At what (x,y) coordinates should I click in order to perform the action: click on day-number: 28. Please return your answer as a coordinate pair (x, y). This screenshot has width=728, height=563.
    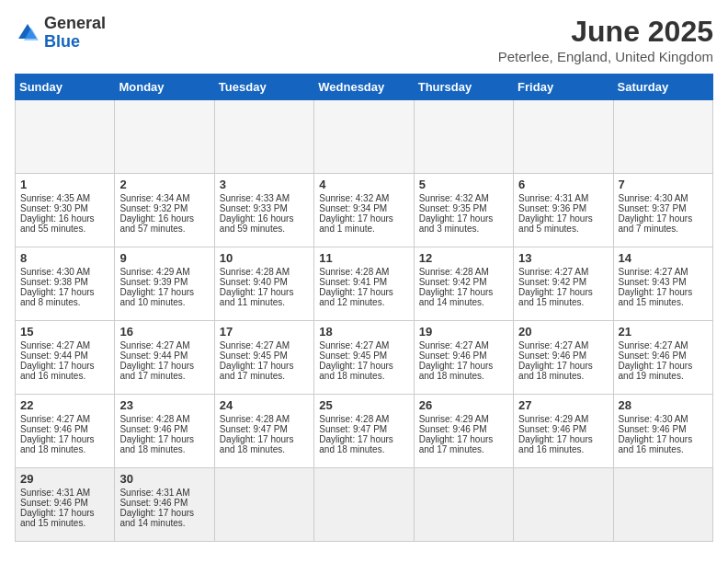
    Looking at the image, I should click on (664, 405).